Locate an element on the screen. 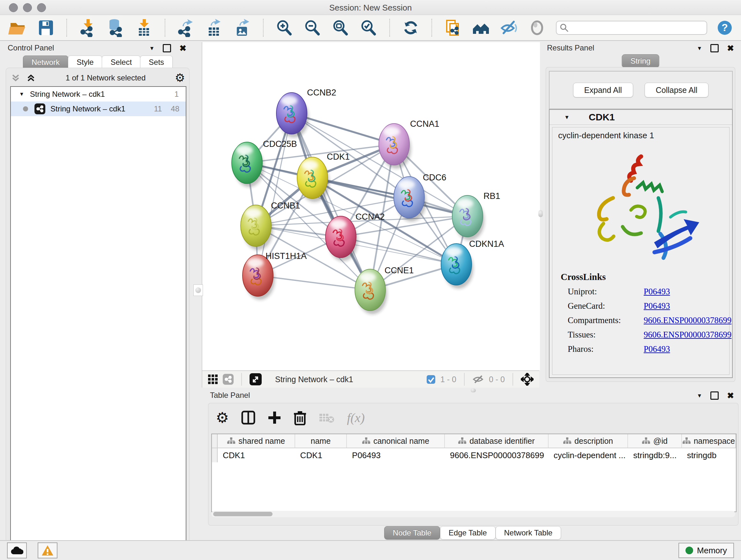  open-session-icon is located at coordinates (17, 28).